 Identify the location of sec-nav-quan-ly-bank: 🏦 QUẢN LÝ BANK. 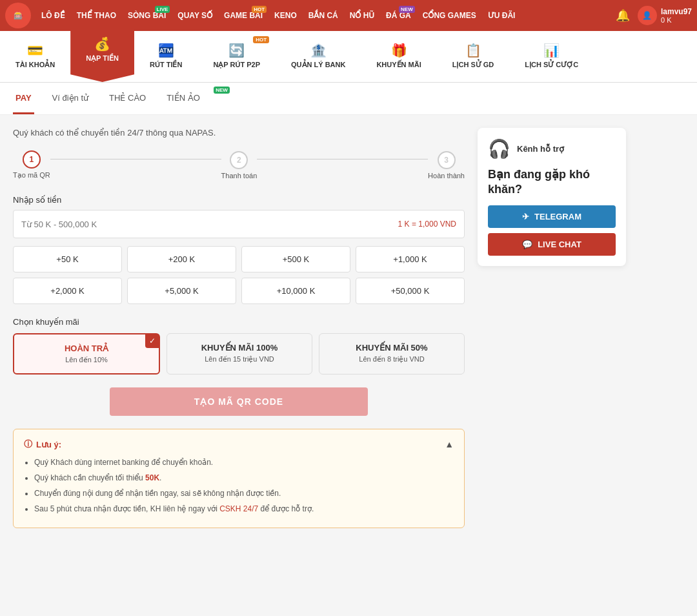
(318, 57).